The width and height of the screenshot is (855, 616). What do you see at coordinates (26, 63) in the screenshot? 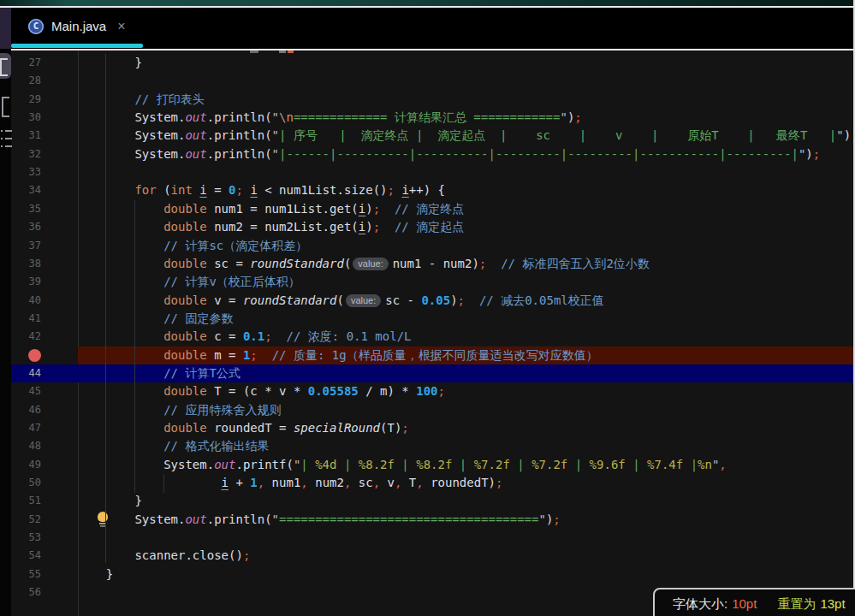
I see `line-number: 27` at bounding box center [26, 63].